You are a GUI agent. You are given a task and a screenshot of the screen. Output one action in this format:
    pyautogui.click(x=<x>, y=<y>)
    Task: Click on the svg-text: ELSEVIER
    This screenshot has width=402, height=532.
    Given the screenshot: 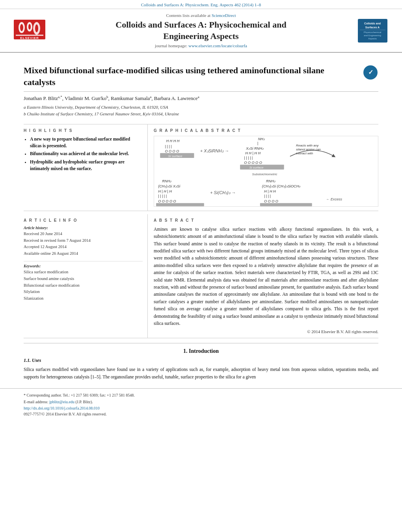 What is the action you would take?
    pyautogui.click(x=30, y=38)
    